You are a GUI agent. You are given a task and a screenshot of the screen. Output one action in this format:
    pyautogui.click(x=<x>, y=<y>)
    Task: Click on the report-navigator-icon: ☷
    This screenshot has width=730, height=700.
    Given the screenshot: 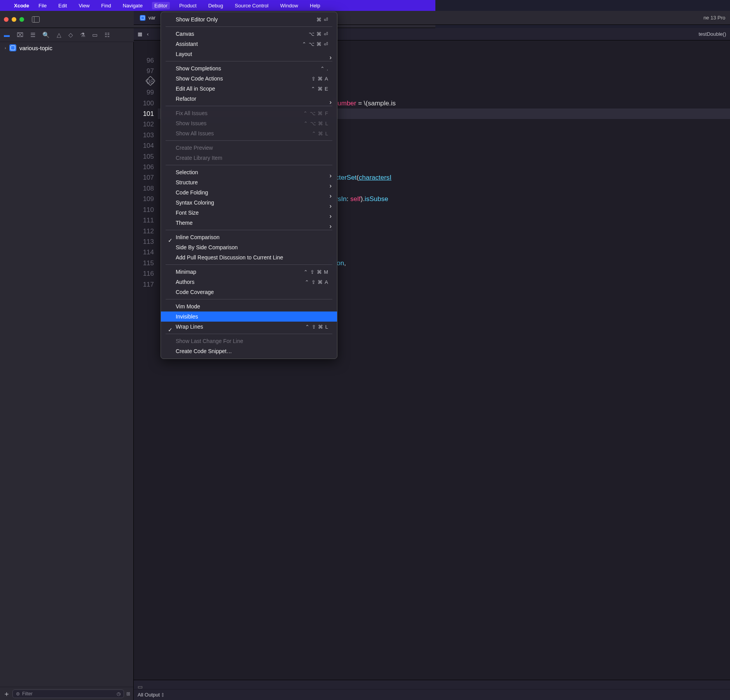 What is the action you would take?
    pyautogui.click(x=107, y=35)
    